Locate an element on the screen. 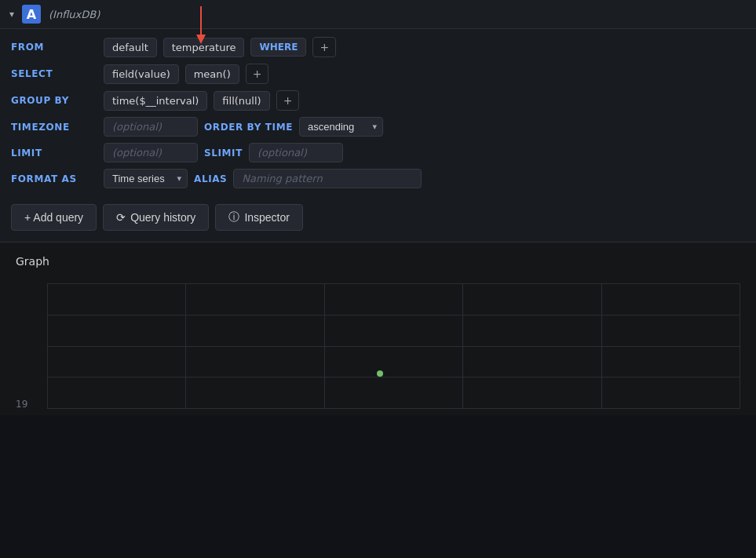  groupby-tag-time: time($__interval) is located at coordinates (155, 100).